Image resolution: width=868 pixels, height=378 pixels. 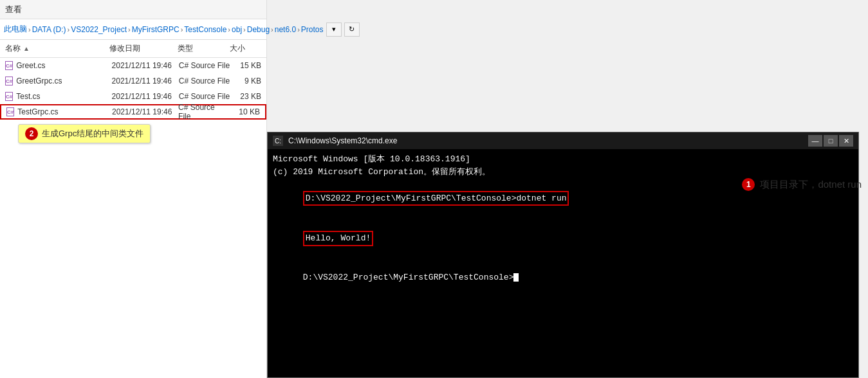 I want to click on address-path: 此电脑 › DATA (D:) › VS2022_Project › MyFir…, so click(x=163, y=30).